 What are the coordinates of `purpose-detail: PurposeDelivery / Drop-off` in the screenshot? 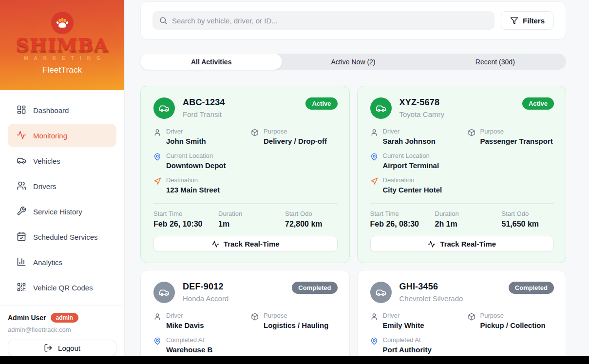 It's located at (294, 137).